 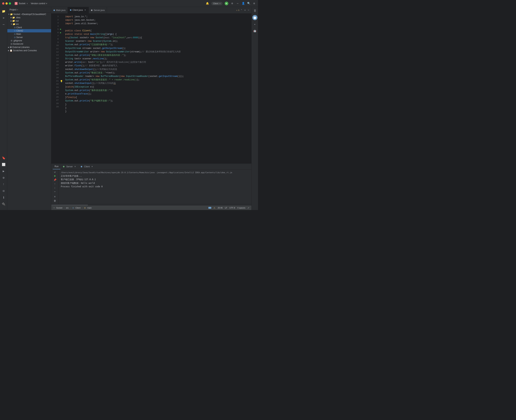 I want to click on run-gutter-6: ▶, so click(x=62, y=33).